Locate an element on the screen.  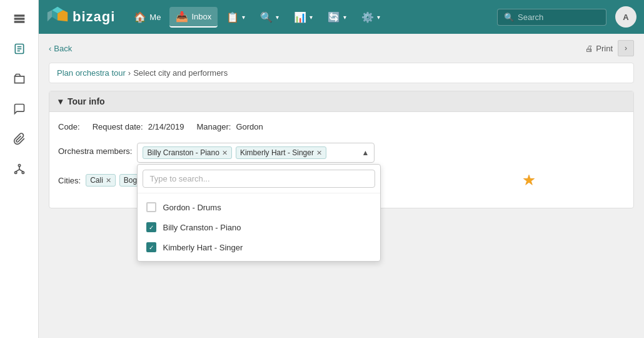
search-icon: 🔍 is located at coordinates (509, 18).